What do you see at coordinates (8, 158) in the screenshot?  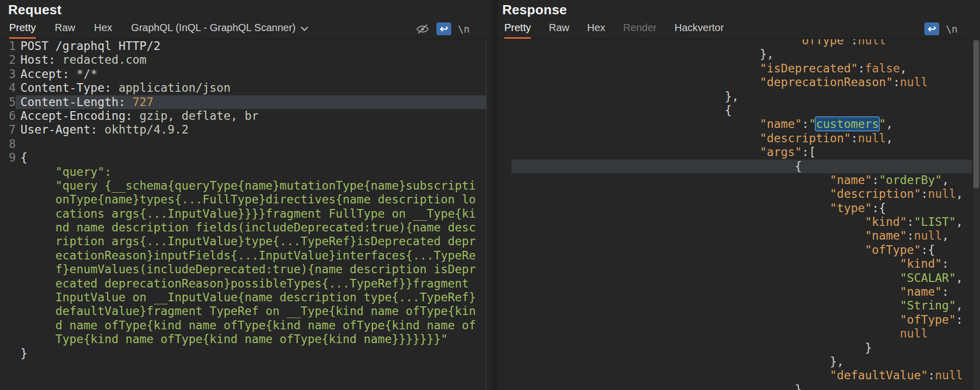 I see `line-number: 9` at bounding box center [8, 158].